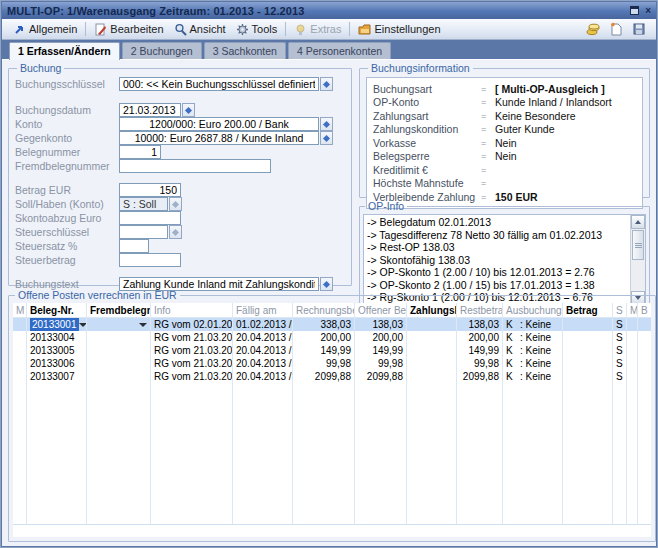  I want to click on fremdbelegnummer-input, so click(195, 166).